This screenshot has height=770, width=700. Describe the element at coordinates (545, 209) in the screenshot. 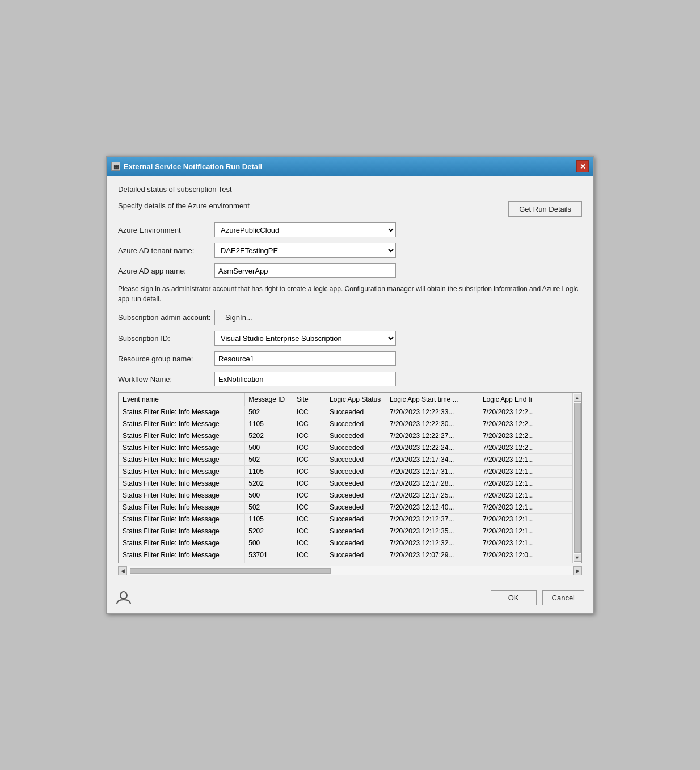

I see `get-run-details-button: Get Run Details` at that location.